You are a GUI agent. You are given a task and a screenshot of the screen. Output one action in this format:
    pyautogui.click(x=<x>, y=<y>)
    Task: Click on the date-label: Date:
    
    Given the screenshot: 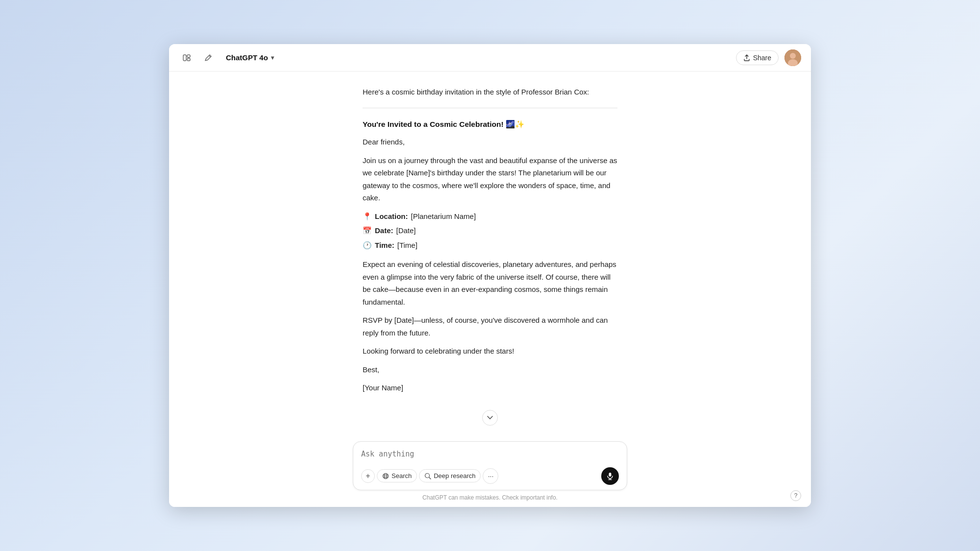 What is the action you would take?
    pyautogui.click(x=384, y=231)
    